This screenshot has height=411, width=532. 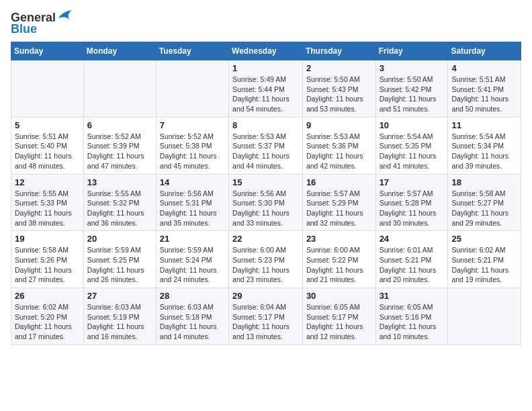 I want to click on day-number: 16, so click(x=339, y=183).